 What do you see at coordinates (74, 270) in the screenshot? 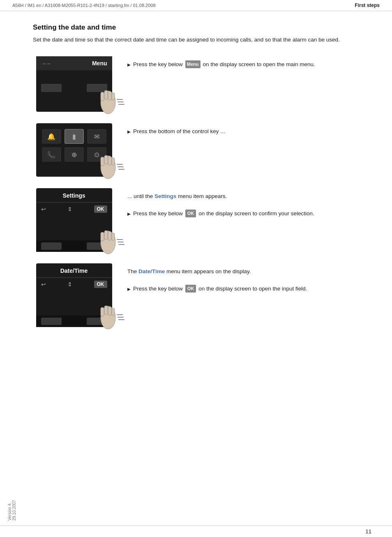
I see `datetime-title: Date/Time` at bounding box center [74, 270].